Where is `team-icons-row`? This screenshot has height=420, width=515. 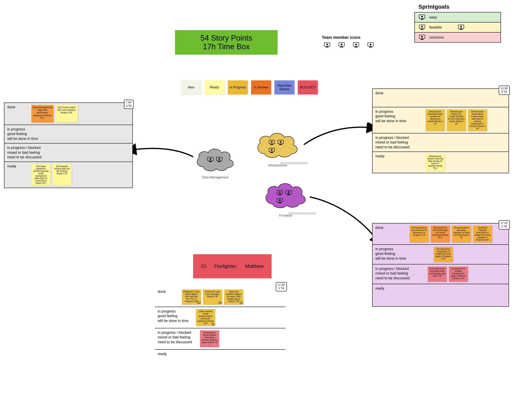 team-icons-row is located at coordinates (349, 45).